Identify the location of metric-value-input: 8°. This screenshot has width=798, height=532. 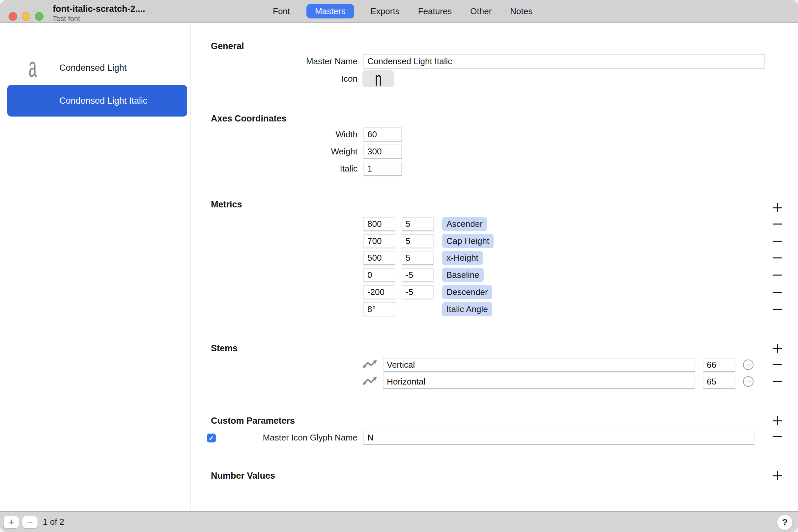
(379, 309).